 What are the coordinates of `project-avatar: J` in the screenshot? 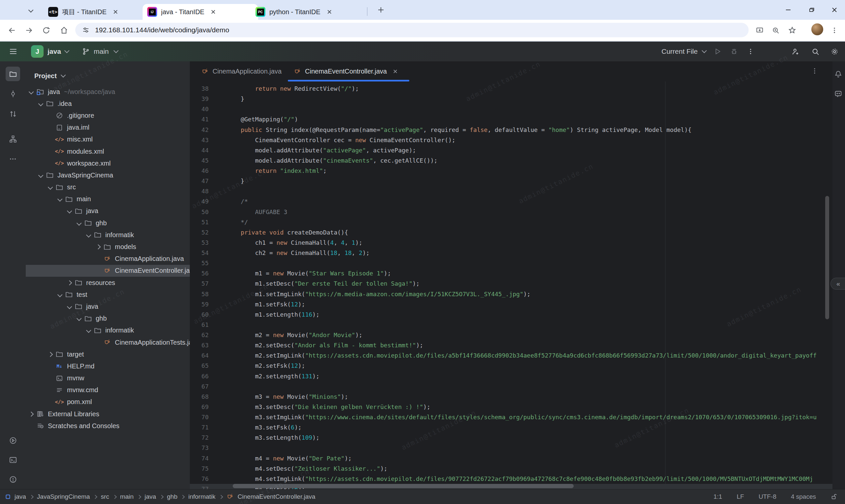 It's located at (37, 52).